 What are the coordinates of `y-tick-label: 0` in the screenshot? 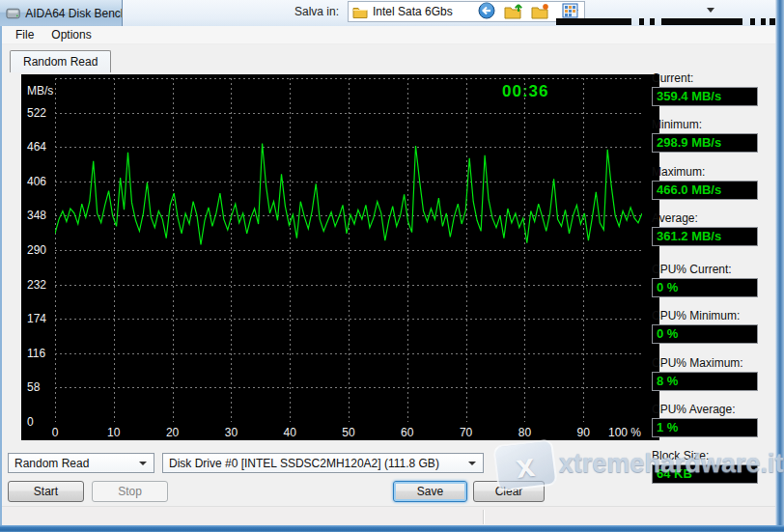 It's located at (46, 422).